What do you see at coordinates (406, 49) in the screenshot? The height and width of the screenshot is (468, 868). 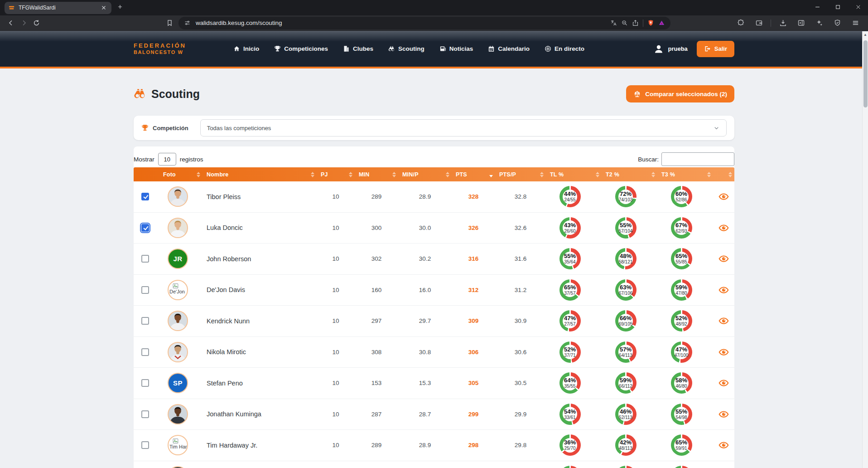 I see `nav-item-scouting: Scouting` at bounding box center [406, 49].